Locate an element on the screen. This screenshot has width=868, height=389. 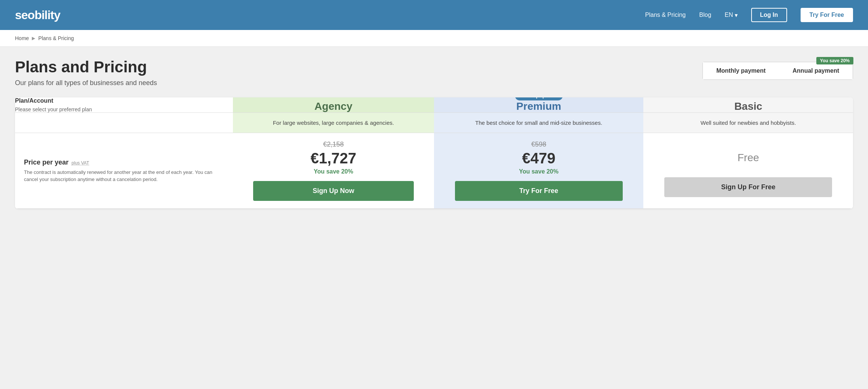
agency-original-price: €2,158 is located at coordinates (333, 145).